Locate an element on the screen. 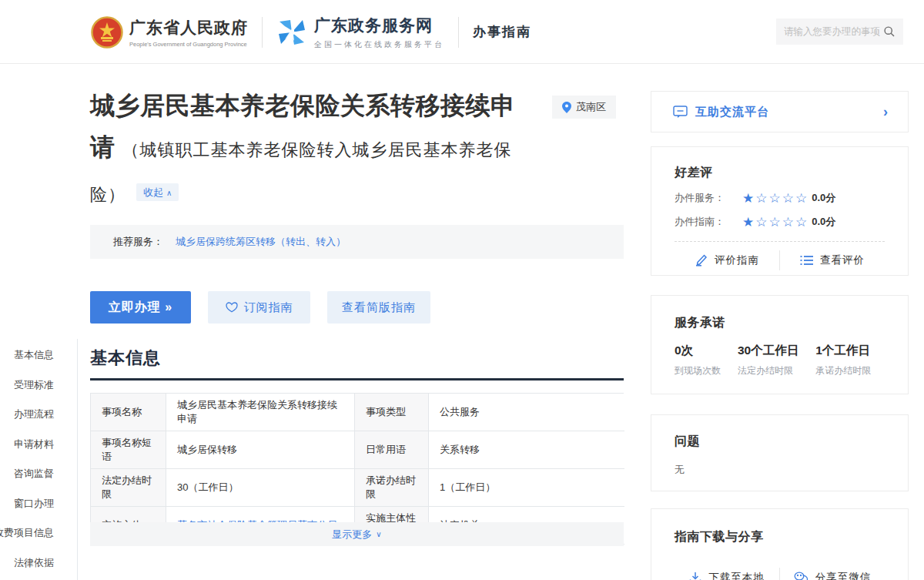 This screenshot has height=580, width=924. portal-subtitle: 全国一体化在线政务服务平台 is located at coordinates (379, 45).